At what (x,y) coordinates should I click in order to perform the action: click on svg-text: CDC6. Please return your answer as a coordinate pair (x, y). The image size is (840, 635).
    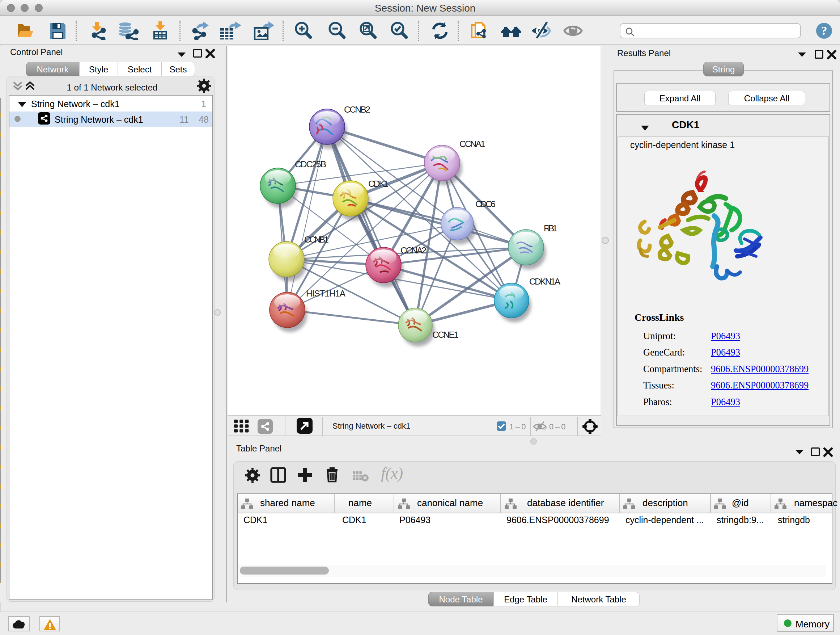
    Looking at the image, I should click on (485, 204).